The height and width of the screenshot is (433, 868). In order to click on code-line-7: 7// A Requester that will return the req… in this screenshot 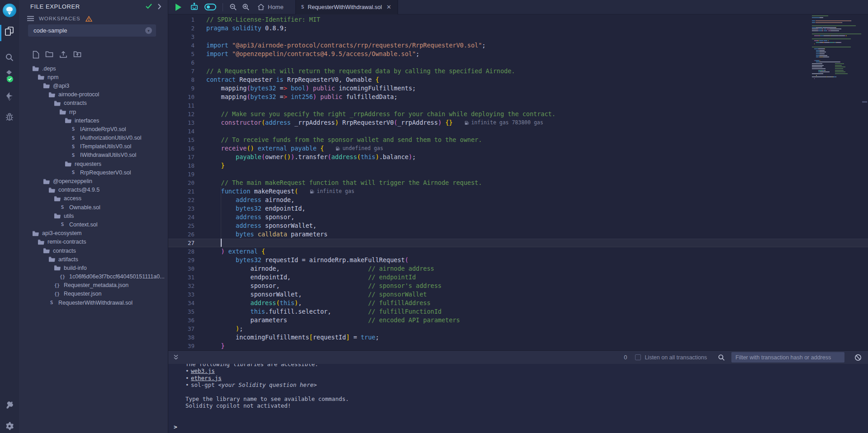, I will do `click(518, 71)`.